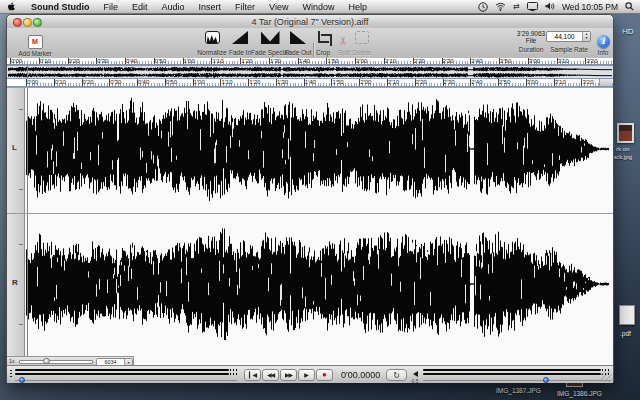  Describe the element at coordinates (160, 61) in the screenshot. I see `ruler-label: 0'50` at that location.